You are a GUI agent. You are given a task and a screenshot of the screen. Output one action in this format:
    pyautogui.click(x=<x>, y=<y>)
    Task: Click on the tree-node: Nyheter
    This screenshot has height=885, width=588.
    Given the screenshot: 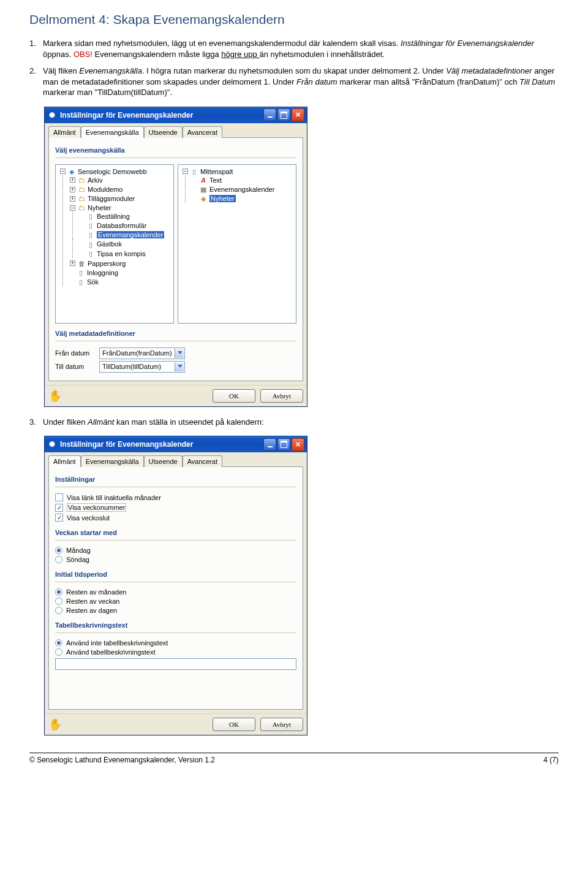 What is the action you would take?
    pyautogui.click(x=99, y=208)
    